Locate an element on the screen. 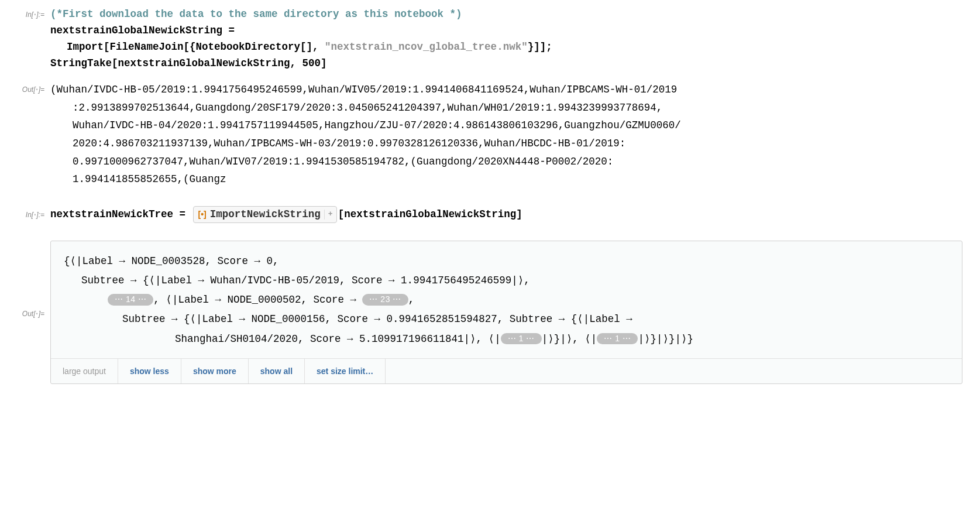 The image size is (980, 514). resource-function-badge: [•]ImportNewickString+ is located at coordinates (265, 214).